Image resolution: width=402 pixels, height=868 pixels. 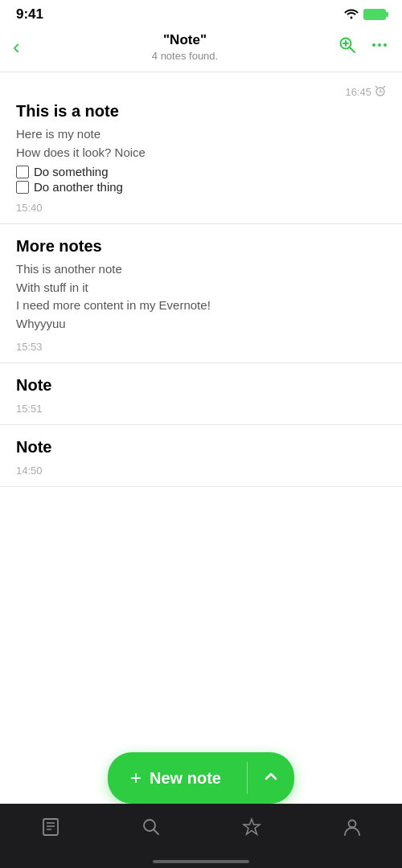 What do you see at coordinates (351, 14) in the screenshot?
I see `wifi-icon` at bounding box center [351, 14].